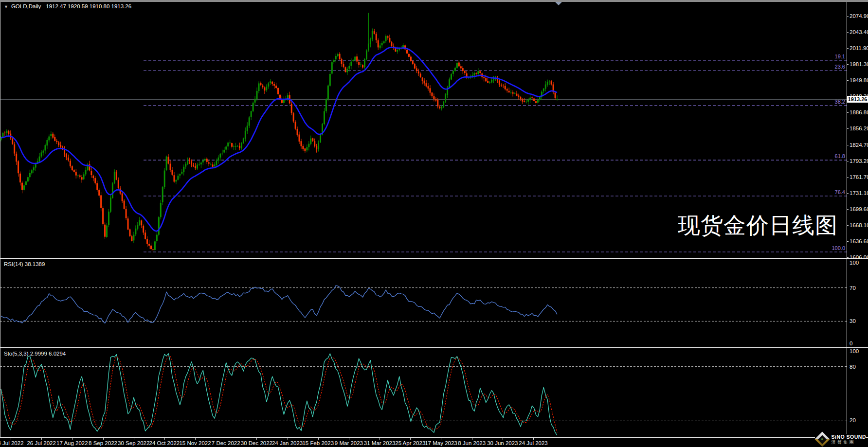 The image size is (868, 447). I want to click on symbol-timeframe-label: GOLD,Daily, so click(26, 6).